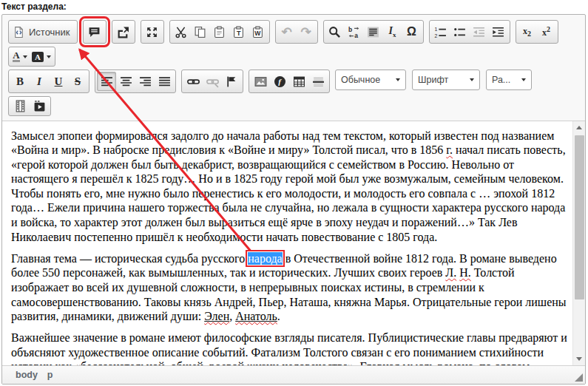 This screenshot has height=386, width=588. What do you see at coordinates (579, 359) in the screenshot?
I see `scroll-down-button` at bounding box center [579, 359].